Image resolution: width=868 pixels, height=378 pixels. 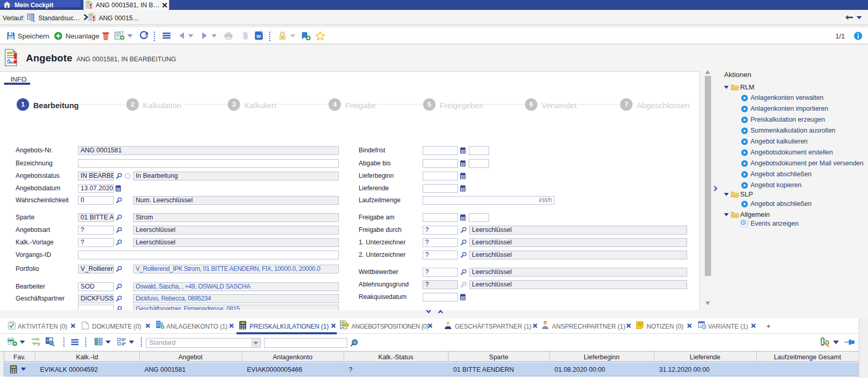 I want to click on svg-text: W, so click(x=259, y=36).